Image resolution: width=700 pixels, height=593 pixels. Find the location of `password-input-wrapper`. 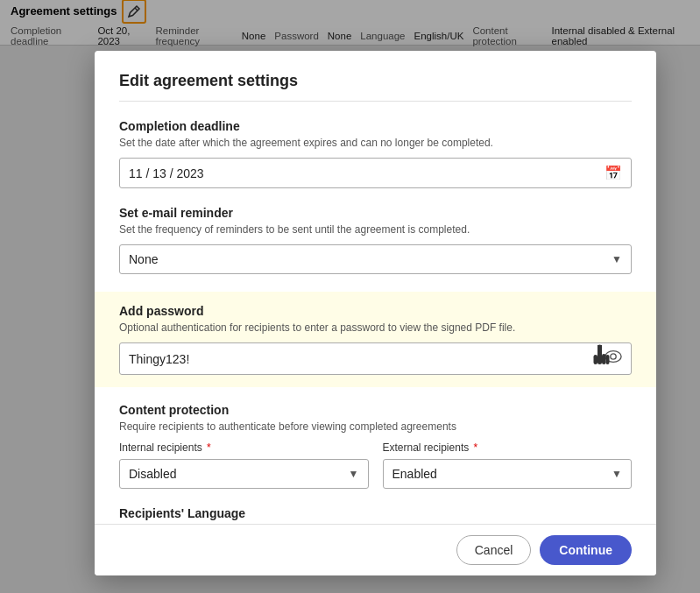

password-input-wrapper is located at coordinates (375, 359).